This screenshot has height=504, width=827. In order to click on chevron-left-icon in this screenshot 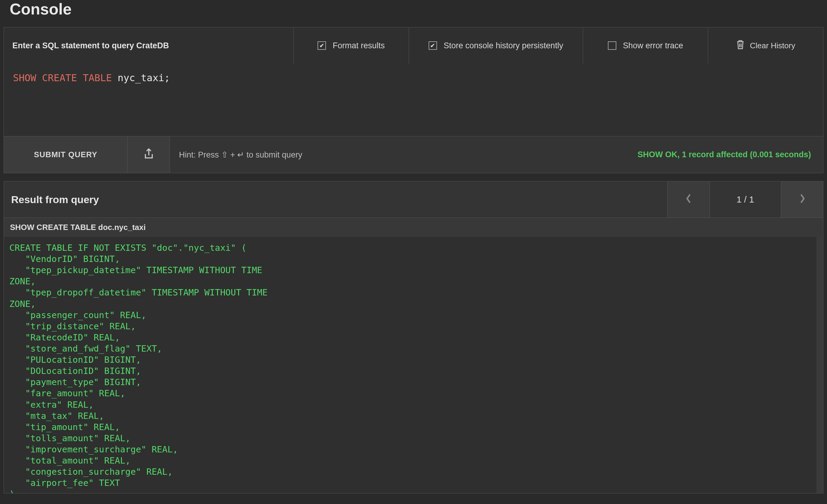, I will do `click(689, 200)`.